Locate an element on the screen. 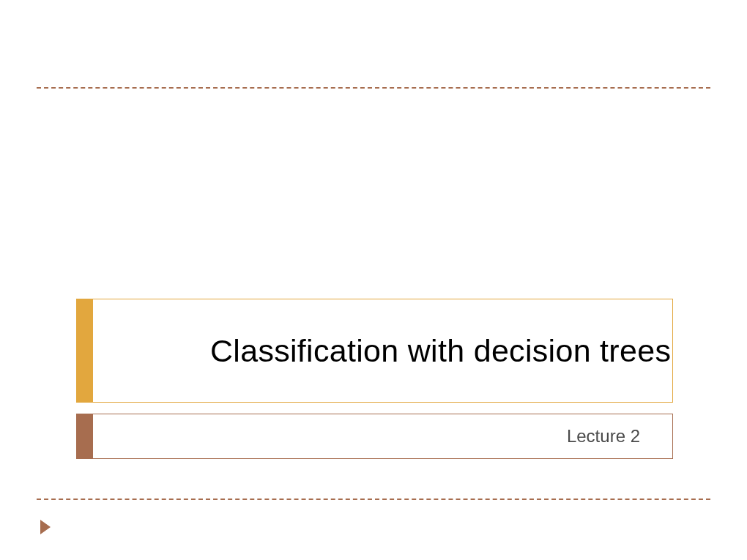  title-accent-bar is located at coordinates (85, 351).